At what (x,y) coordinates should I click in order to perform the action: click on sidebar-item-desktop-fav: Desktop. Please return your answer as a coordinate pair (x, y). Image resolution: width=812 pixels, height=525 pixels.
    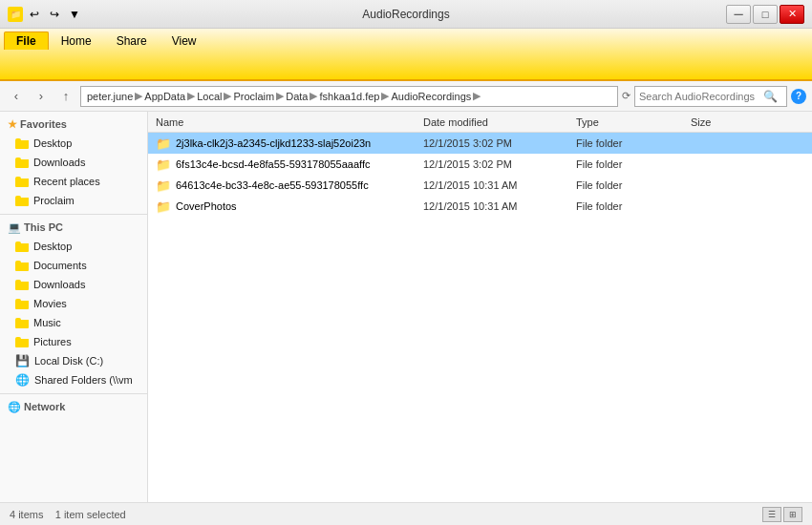
    Looking at the image, I should click on (74, 143).